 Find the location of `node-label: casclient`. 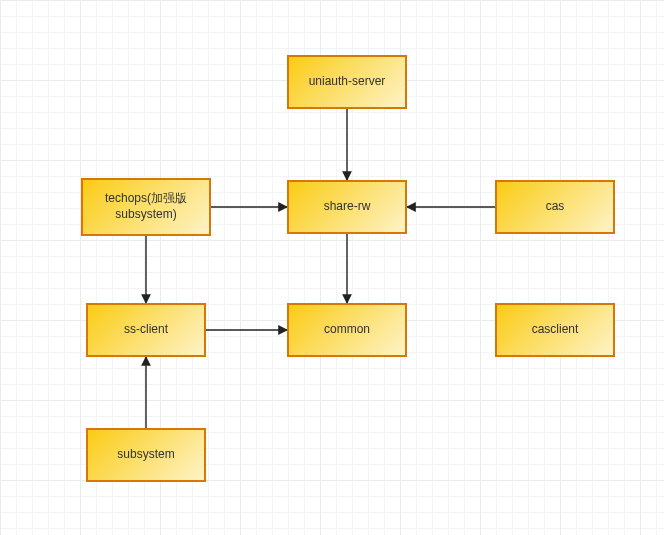

node-label: casclient is located at coordinates (556, 330).